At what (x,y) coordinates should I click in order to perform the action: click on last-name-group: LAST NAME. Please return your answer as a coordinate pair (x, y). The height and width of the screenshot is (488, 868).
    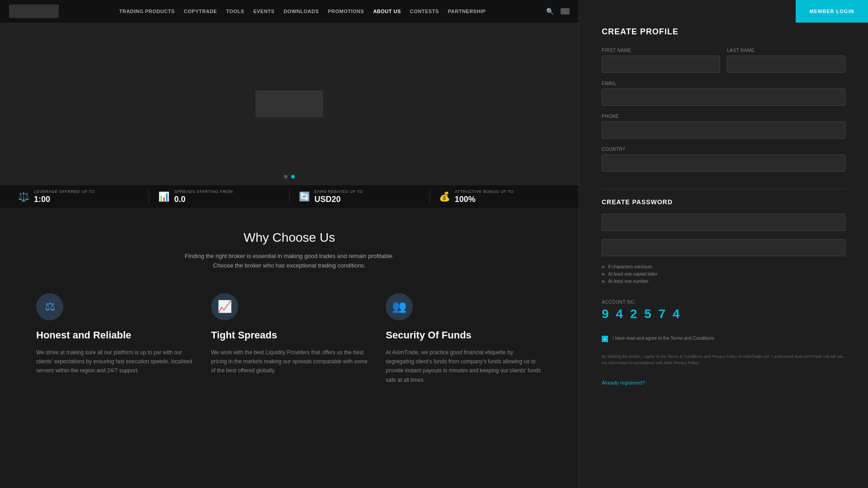
    Looking at the image, I should click on (786, 61).